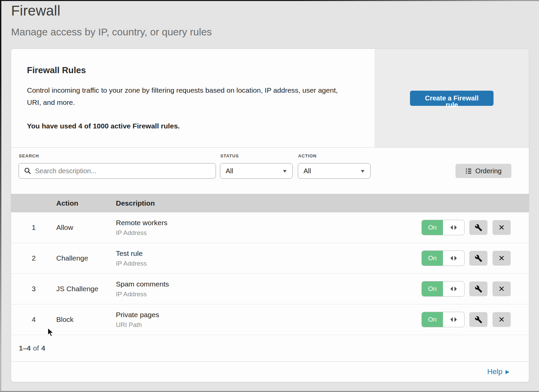  Describe the element at coordinates (34, 320) in the screenshot. I see `rule-priority: 4` at that location.